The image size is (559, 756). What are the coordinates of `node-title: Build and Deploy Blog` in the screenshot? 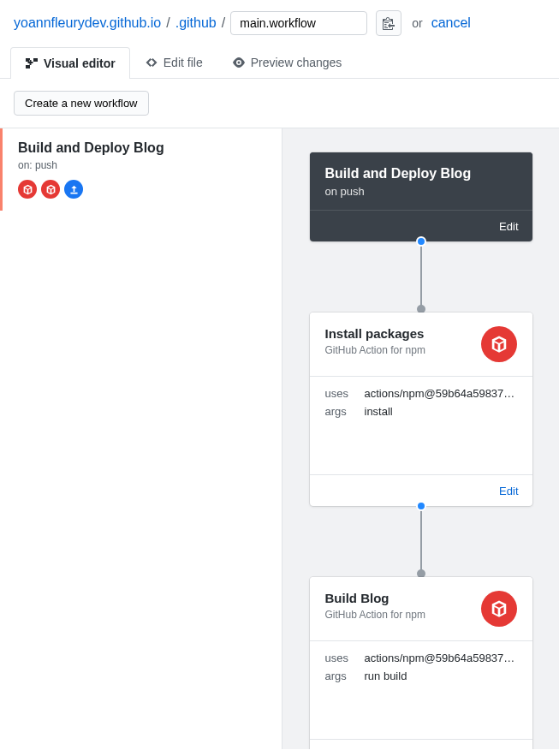 It's located at (421, 174).